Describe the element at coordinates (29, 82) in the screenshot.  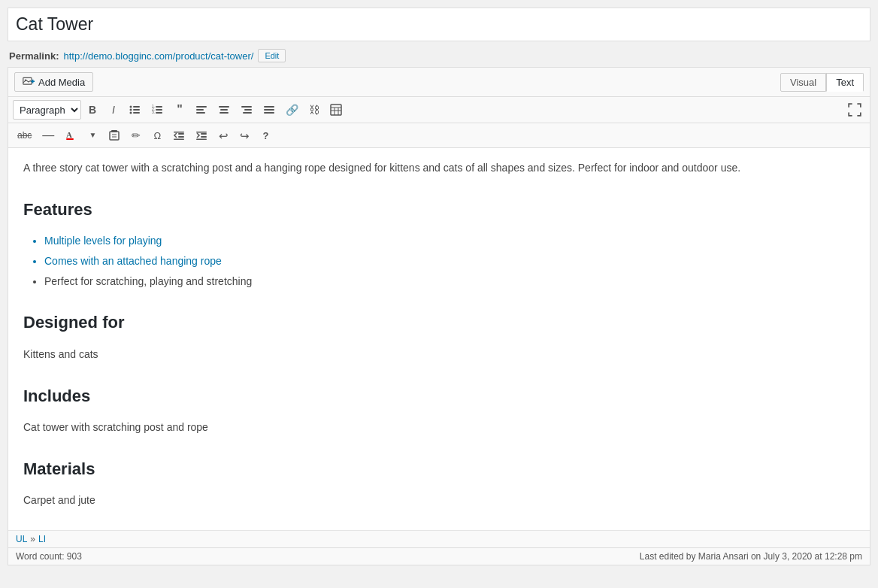
I see `add-media-icon` at that location.